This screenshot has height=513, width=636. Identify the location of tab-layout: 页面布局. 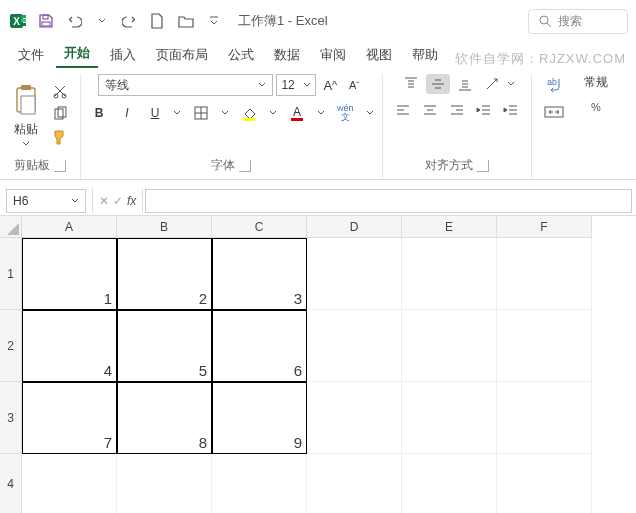
(182, 55).